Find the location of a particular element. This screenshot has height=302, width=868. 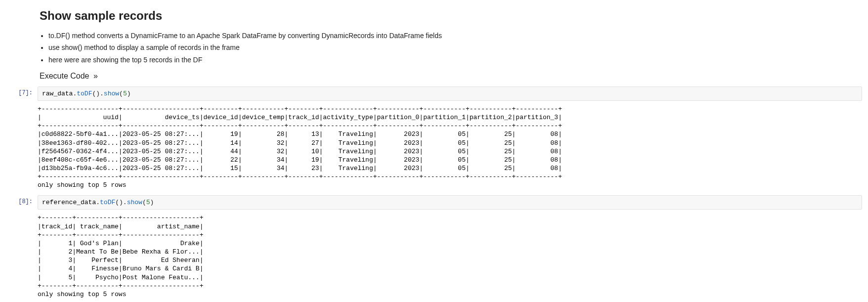

code-token: reference_data is located at coordinates (69, 203).